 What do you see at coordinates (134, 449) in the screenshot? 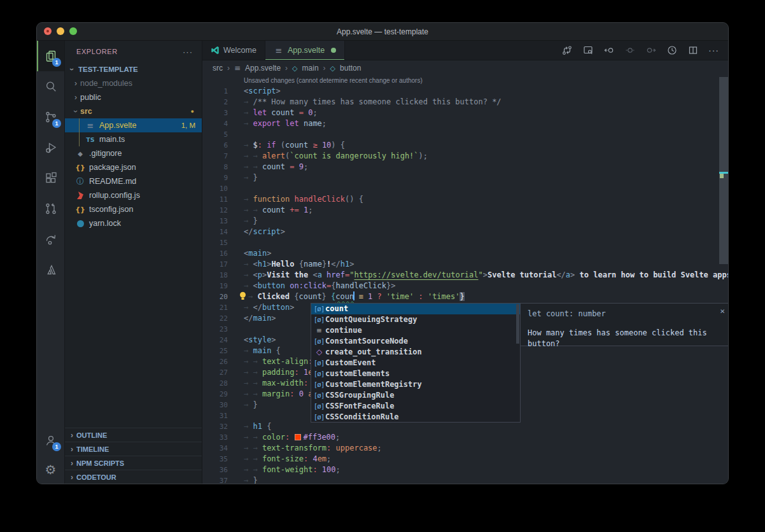
I see `panel-timeline: ›TIMELINE` at bounding box center [134, 449].